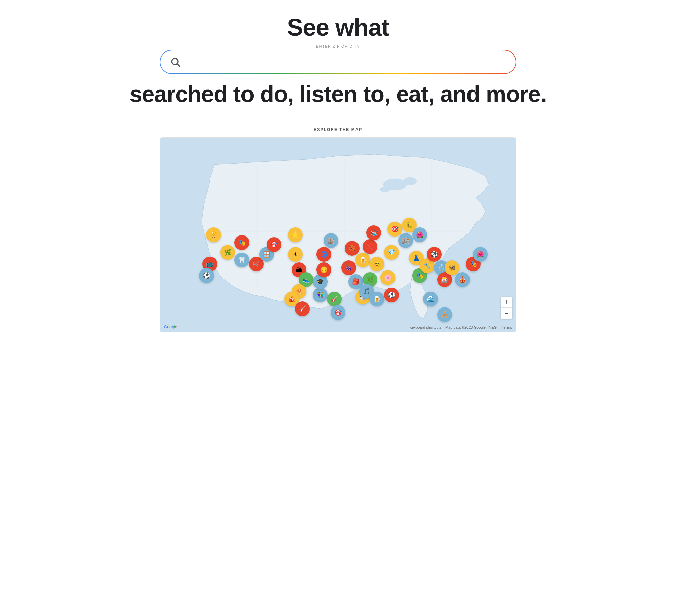 The width and height of the screenshot is (676, 616). I want to click on zoom-in-button: +, so click(506, 302).